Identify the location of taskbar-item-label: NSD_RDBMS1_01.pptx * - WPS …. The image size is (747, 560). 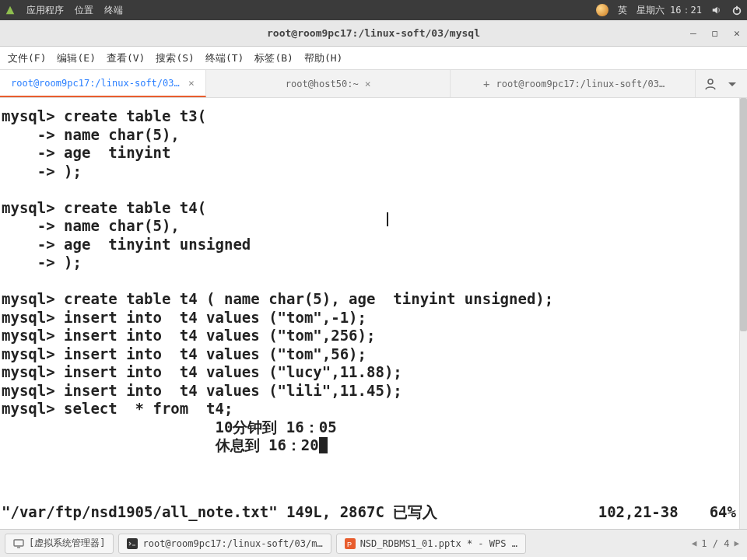
(439, 544).